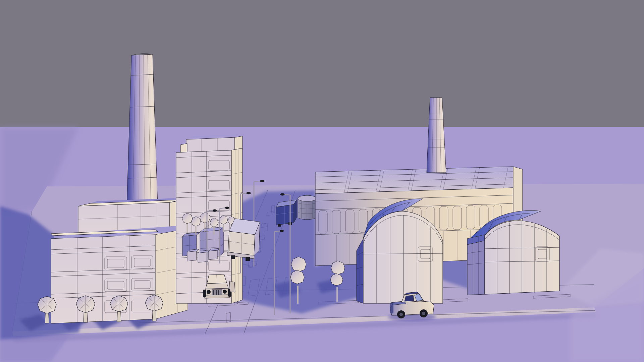 This screenshot has height=362, width=644. I want to click on smokestack-body, so click(142, 130).